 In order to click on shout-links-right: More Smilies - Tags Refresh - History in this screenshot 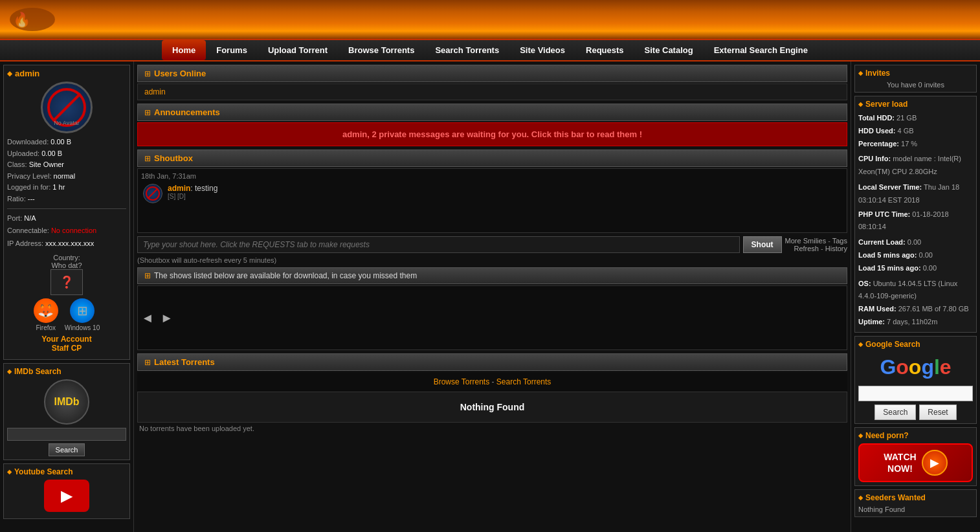, I will do `click(816, 245)`.